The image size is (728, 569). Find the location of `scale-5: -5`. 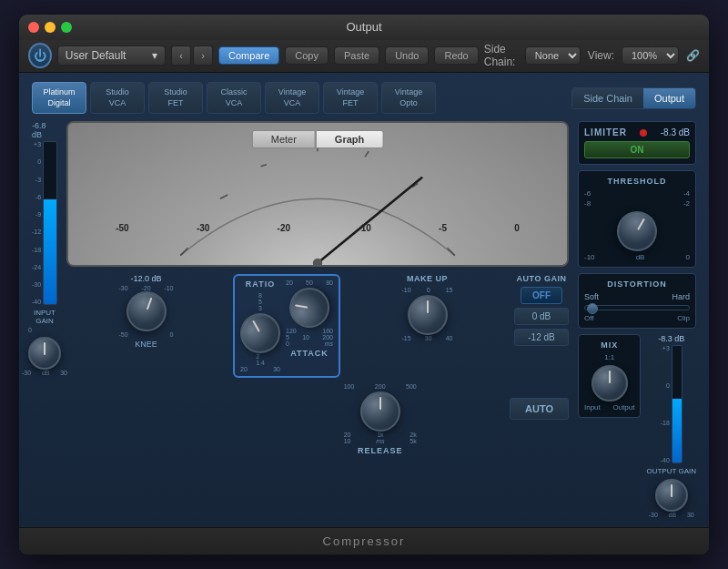

scale-5: -5 is located at coordinates (442, 228).